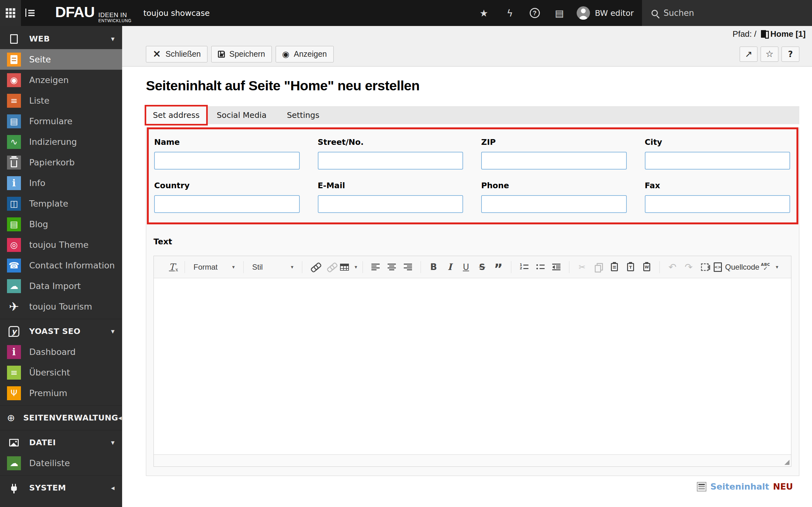 Image resolution: width=812 pixels, height=507 pixels. Describe the element at coordinates (61, 183) in the screenshot. I see `sidebar-item-info: iInfo` at that location.